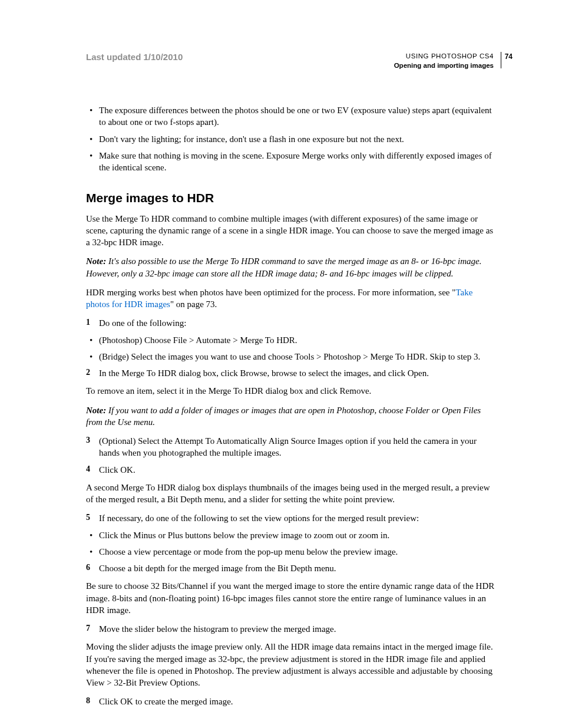 Image resolution: width=562 pixels, height=728 pixels. I want to click on list-item: Don't vary the lighting; for instance, d…, so click(292, 139).